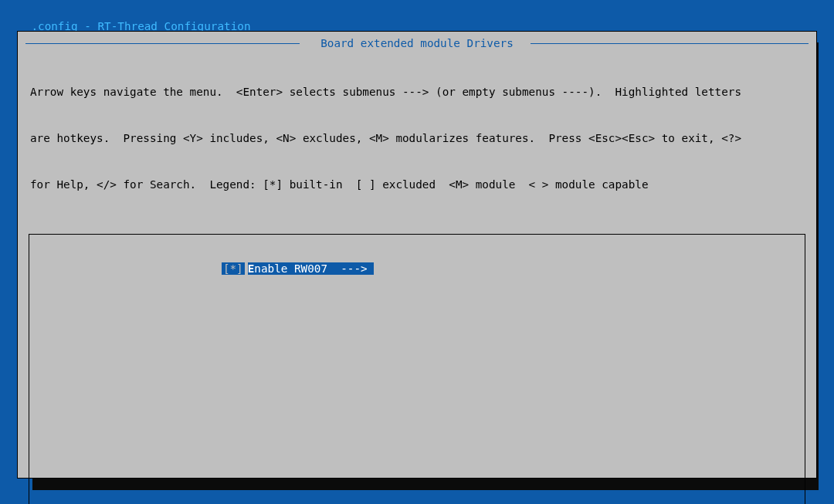 The image size is (834, 504). I want to click on dialog-title-row: Board extended module Drivers, so click(417, 43).